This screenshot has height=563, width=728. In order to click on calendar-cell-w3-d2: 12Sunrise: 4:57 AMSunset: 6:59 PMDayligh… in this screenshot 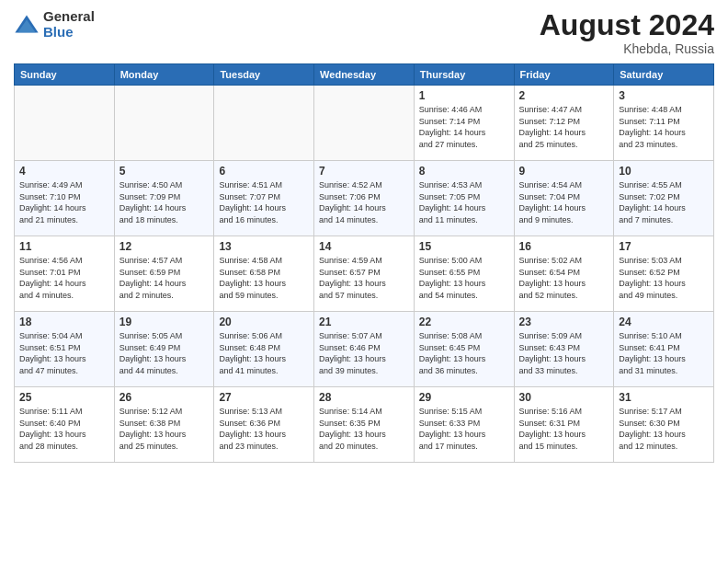, I will do `click(164, 274)`.